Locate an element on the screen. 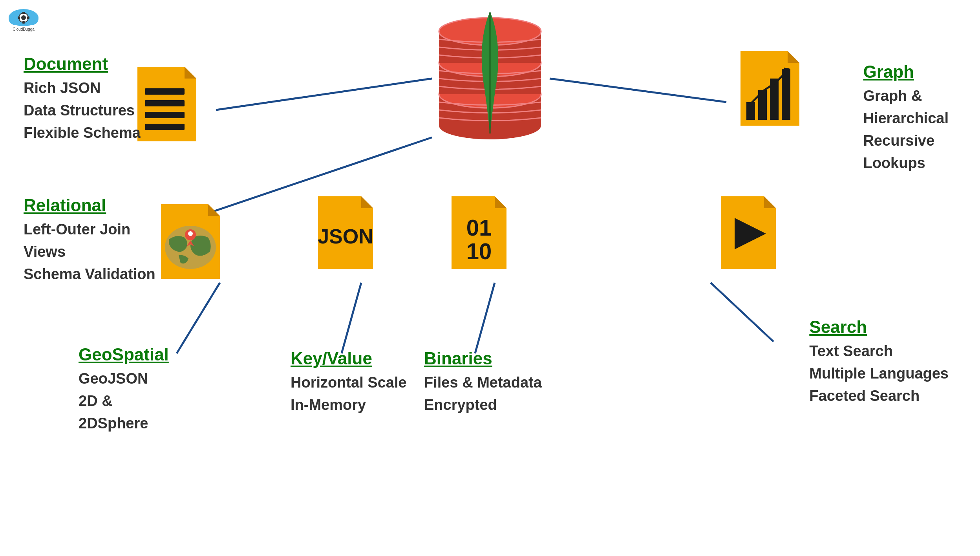  keyvalue-line2: In-Memory is located at coordinates (349, 405).